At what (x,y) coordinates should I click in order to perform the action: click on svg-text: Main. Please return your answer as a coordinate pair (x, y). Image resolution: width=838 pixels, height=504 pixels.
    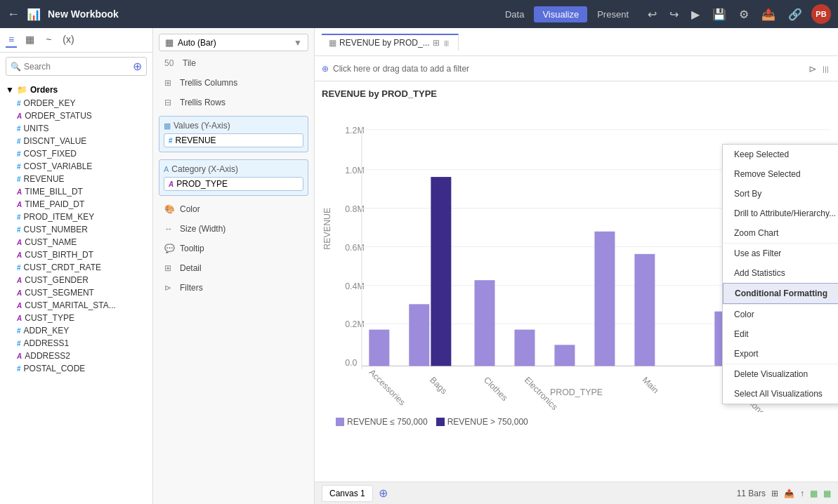
    Looking at the image, I should click on (650, 385).